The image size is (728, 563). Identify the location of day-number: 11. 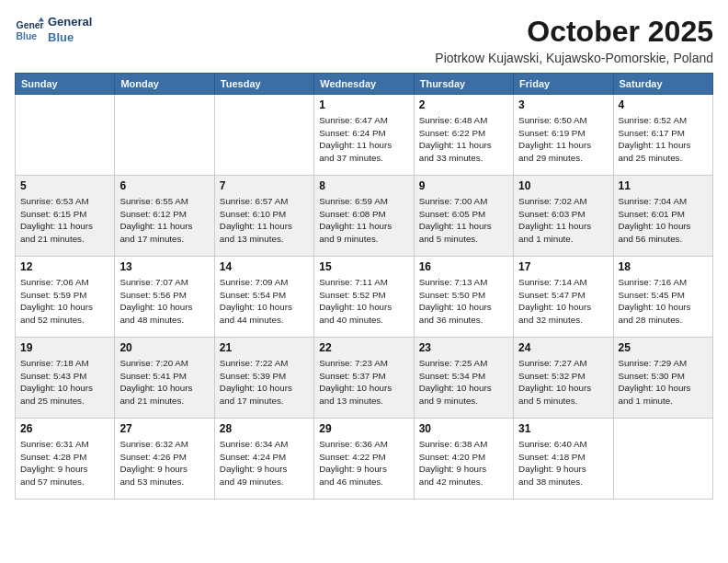
(664, 186).